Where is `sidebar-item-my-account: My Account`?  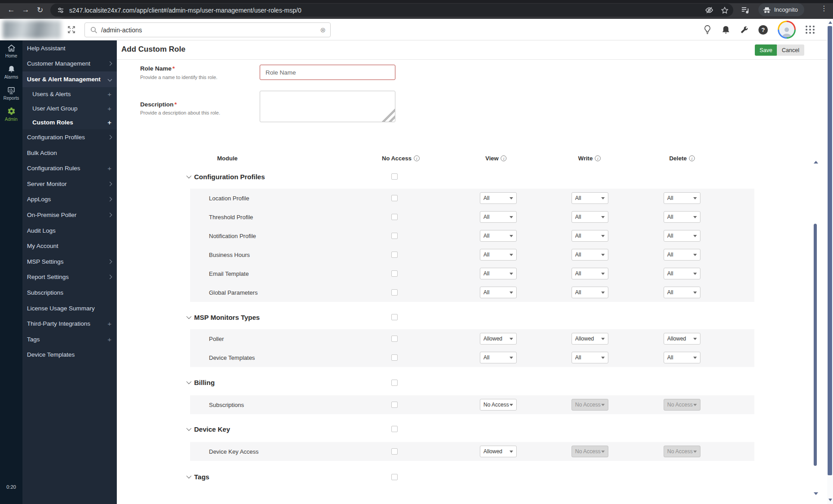
sidebar-item-my-account: My Account is located at coordinates (70, 246).